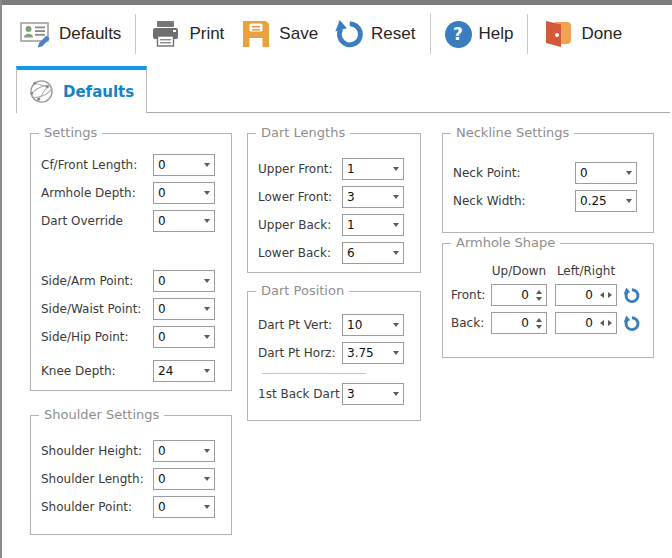 The height and width of the screenshot is (558, 672). Describe the element at coordinates (184, 193) in the screenshot. I see `armhole-depth-combo: 0` at that location.